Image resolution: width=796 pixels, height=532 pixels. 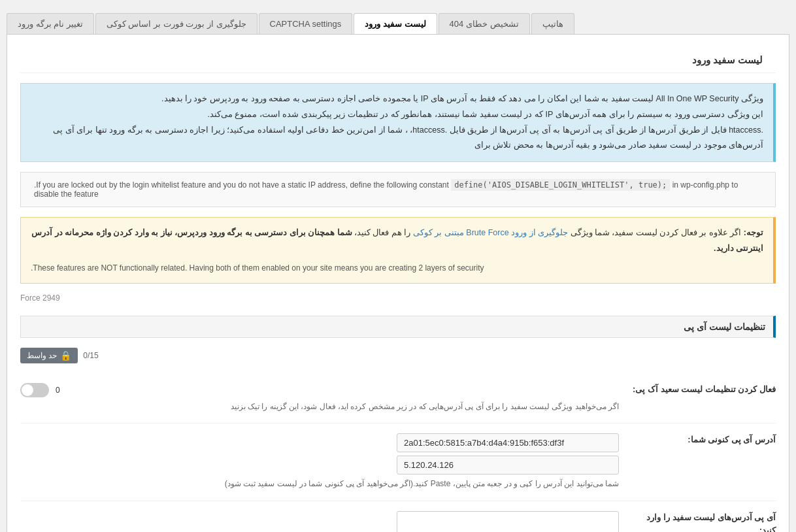 What do you see at coordinates (398, 250) in the screenshot?
I see `warning-box: توجه: اگر علاوه بر فعال کردن لیست سفید، …` at bounding box center [398, 250].